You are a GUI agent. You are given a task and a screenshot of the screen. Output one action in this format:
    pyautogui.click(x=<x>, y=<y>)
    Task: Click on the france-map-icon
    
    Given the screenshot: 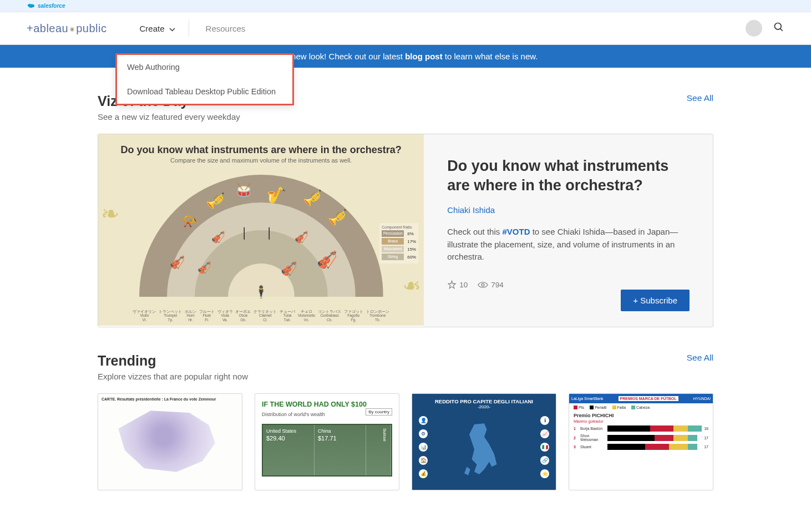 What is the action you would take?
    pyautogui.click(x=170, y=443)
    